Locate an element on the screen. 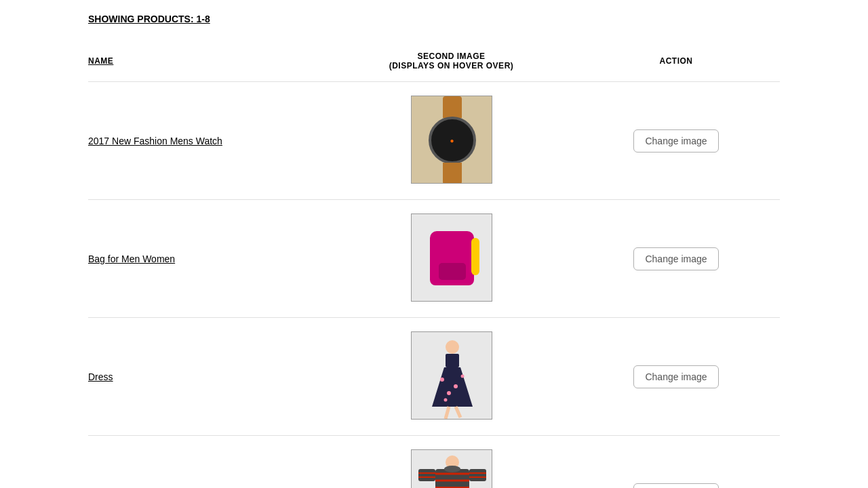 This screenshot has height=488, width=868. col-header-action: ACTION is located at coordinates (676, 64).